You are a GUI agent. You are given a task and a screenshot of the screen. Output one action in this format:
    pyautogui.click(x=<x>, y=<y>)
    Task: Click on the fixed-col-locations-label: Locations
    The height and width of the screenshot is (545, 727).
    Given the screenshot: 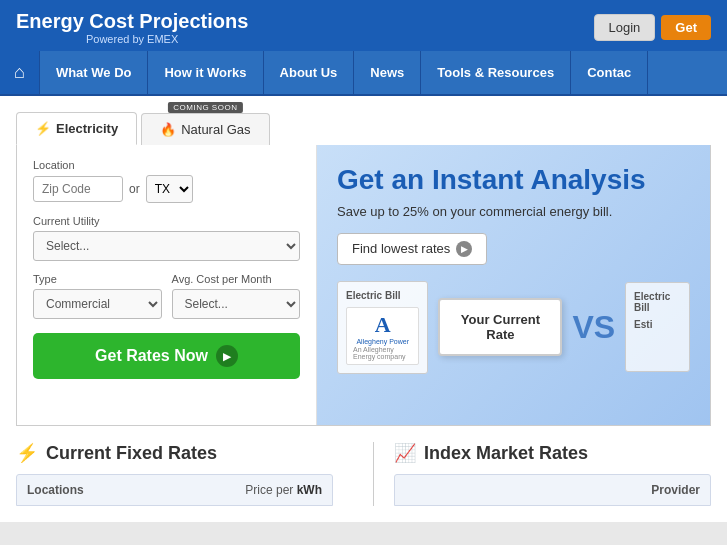 What is the action you would take?
    pyautogui.click(x=56, y=490)
    